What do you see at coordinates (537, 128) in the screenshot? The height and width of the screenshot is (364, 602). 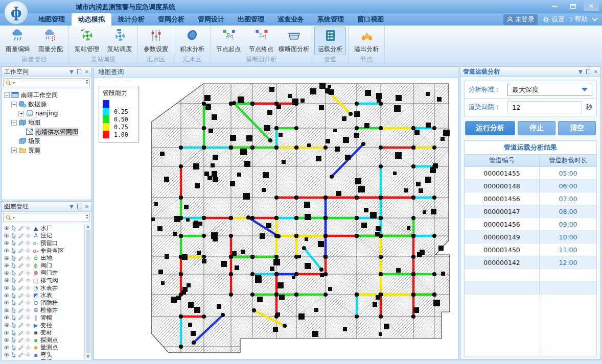 I see `stop-button: 停止` at bounding box center [537, 128].